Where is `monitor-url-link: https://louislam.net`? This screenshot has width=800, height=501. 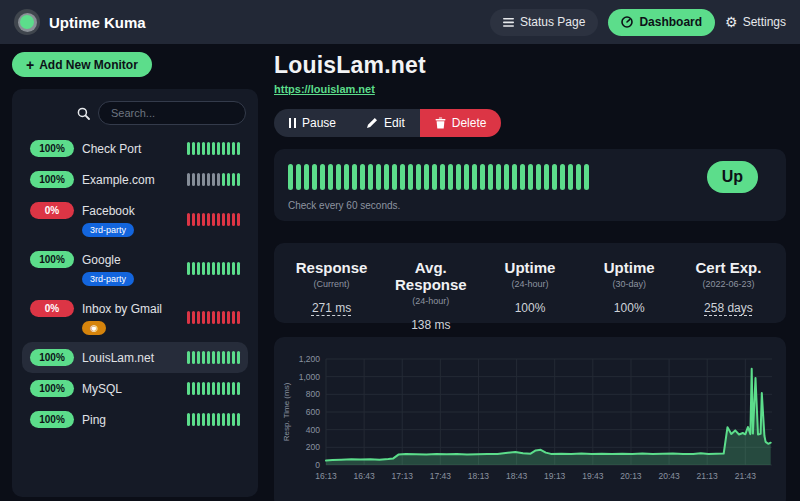
monitor-url-link: https://louislam.net is located at coordinates (324, 89).